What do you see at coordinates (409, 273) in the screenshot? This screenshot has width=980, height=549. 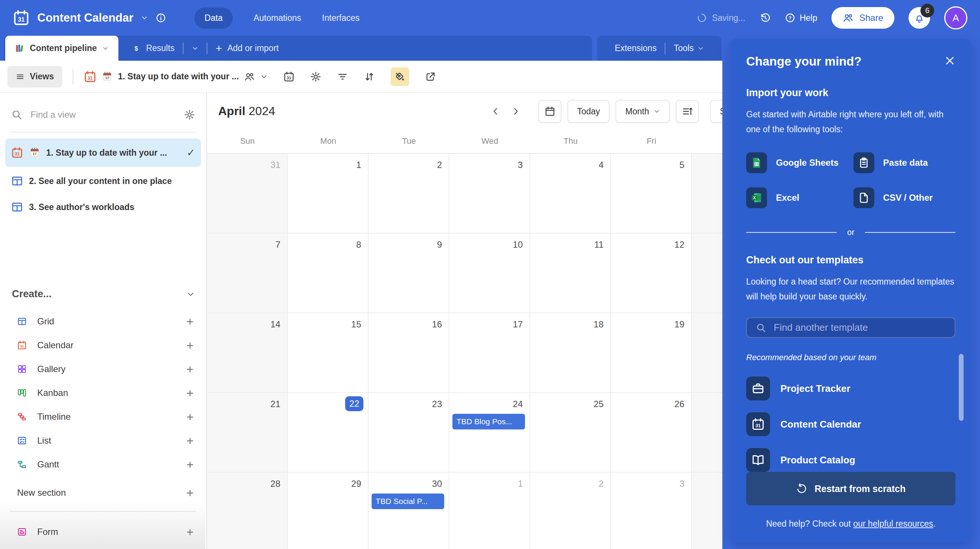 I see `calendar-day-cell: 9` at bounding box center [409, 273].